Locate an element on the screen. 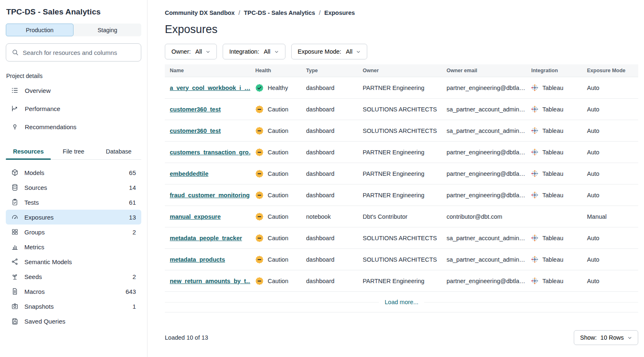 This screenshot has width=644, height=357. sidebar-view-tabs: Resources File tree Database is located at coordinates (74, 152).